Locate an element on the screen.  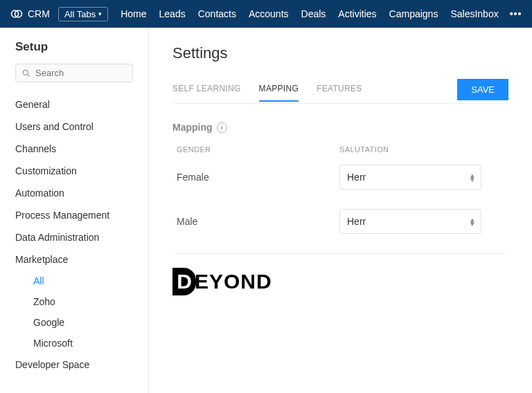
nav-campaigns: Campaigns is located at coordinates (414, 14).